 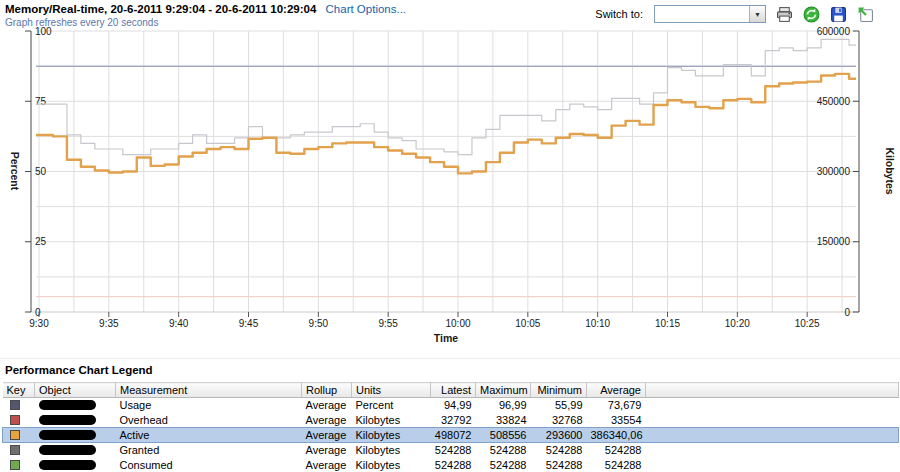 I want to click on legend-row-consumed: ConsumedAverageKilobytes5242885242885242…, so click(x=451, y=465).